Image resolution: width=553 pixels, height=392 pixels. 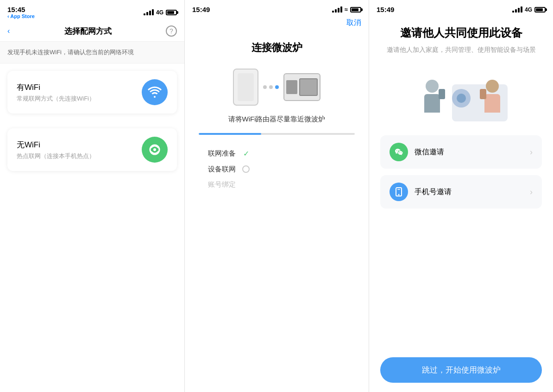 I want to click on status-left-1: 15:45 ‹ App Store, so click(x=21, y=12).